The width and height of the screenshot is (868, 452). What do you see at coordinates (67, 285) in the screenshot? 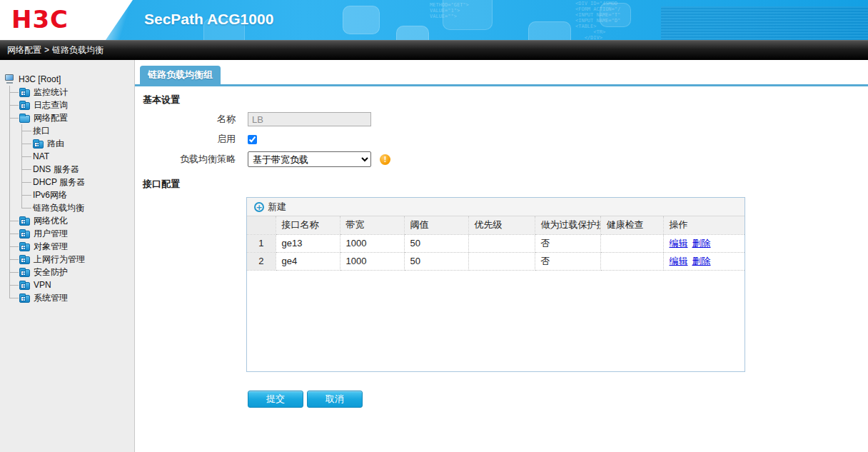
I see `sidebar-item-vpn: VPN` at bounding box center [67, 285].